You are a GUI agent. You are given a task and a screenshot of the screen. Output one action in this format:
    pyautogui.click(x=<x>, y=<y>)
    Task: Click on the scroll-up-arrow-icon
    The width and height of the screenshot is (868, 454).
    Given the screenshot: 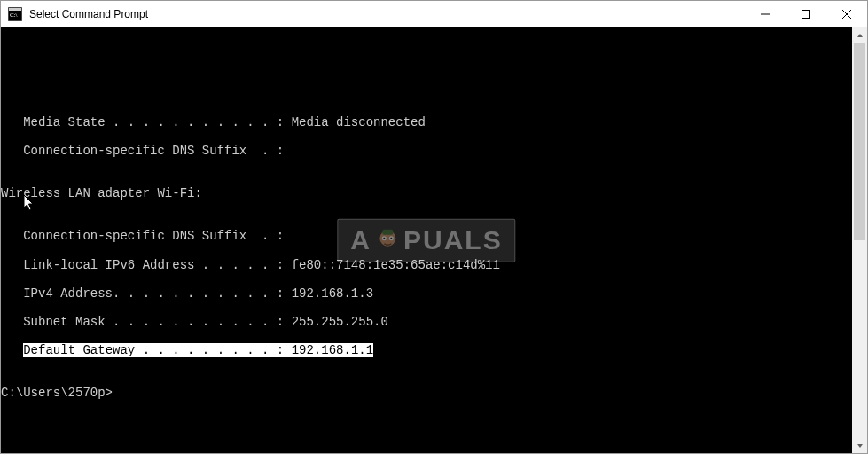 What is the action you would take?
    pyautogui.click(x=860, y=35)
    